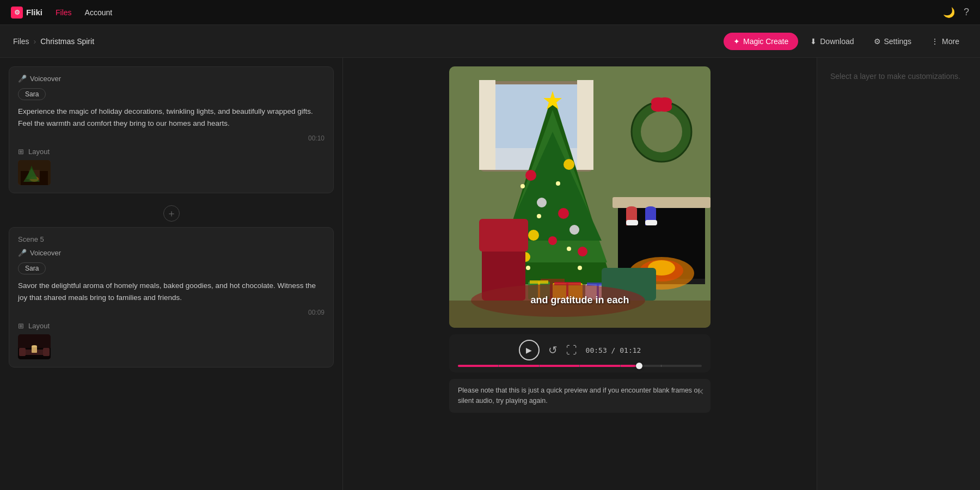 The height and width of the screenshot is (490, 980). What do you see at coordinates (35, 41) in the screenshot?
I see `breadcrumb-sep: ›` at bounding box center [35, 41].